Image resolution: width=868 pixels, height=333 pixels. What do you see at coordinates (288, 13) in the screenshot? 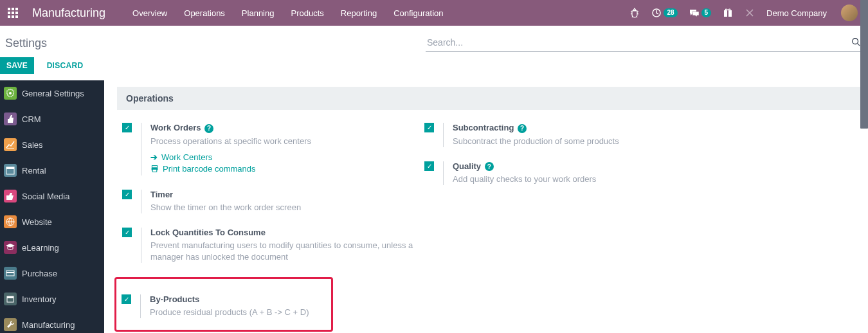
I see `main-nav: Overview Operations Planning Products Re…` at bounding box center [288, 13].